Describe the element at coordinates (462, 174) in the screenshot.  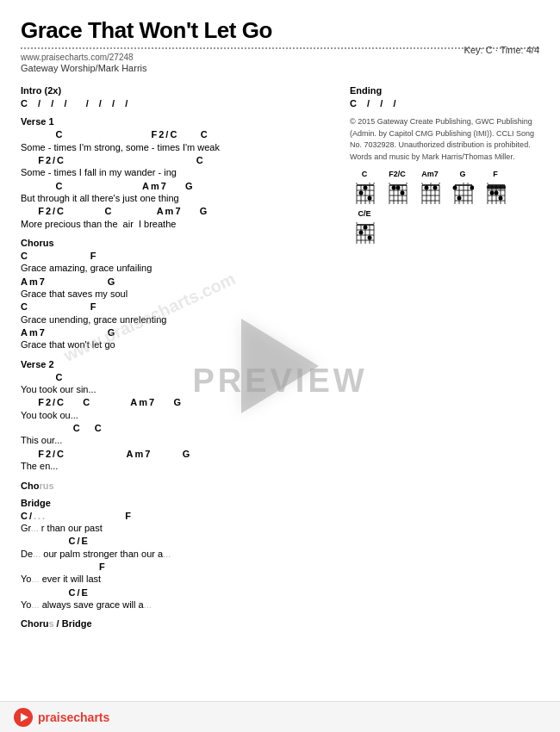
I see `chord-g-name: G` at that location.